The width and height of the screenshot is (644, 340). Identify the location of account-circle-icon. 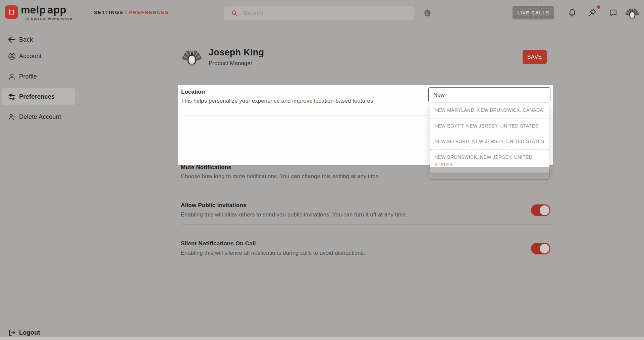
(12, 56).